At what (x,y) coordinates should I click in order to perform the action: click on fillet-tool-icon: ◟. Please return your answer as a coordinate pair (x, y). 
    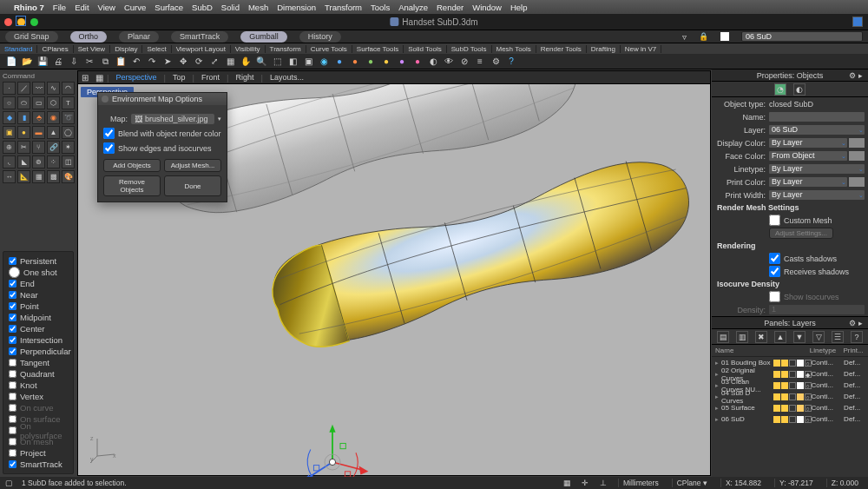
    Looking at the image, I should click on (9, 162).